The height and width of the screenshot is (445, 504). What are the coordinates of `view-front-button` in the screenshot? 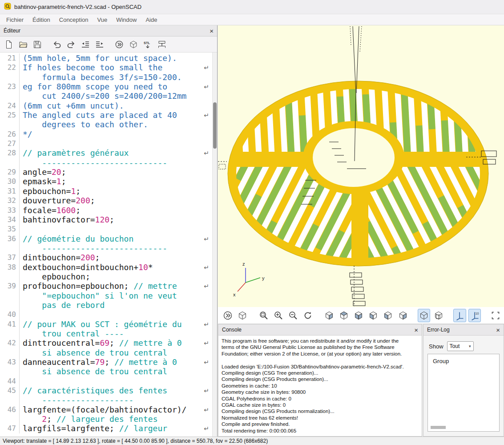 It's located at (388, 316).